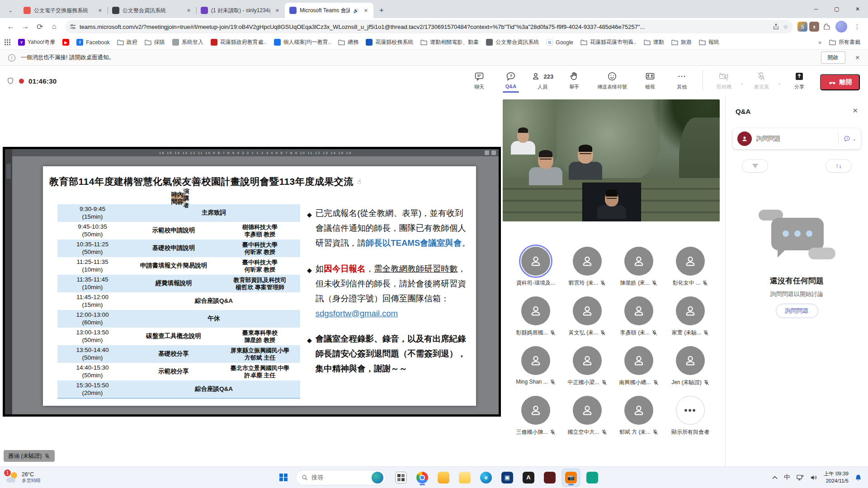 This screenshot has height=488, width=868. I want to click on camera-button: 照相機, so click(724, 81).